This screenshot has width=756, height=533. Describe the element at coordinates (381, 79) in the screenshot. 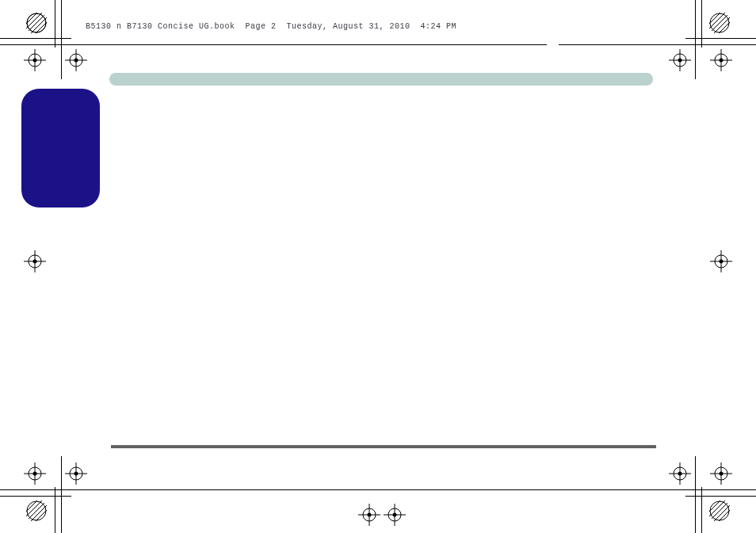

I see `section-header-bar` at that location.